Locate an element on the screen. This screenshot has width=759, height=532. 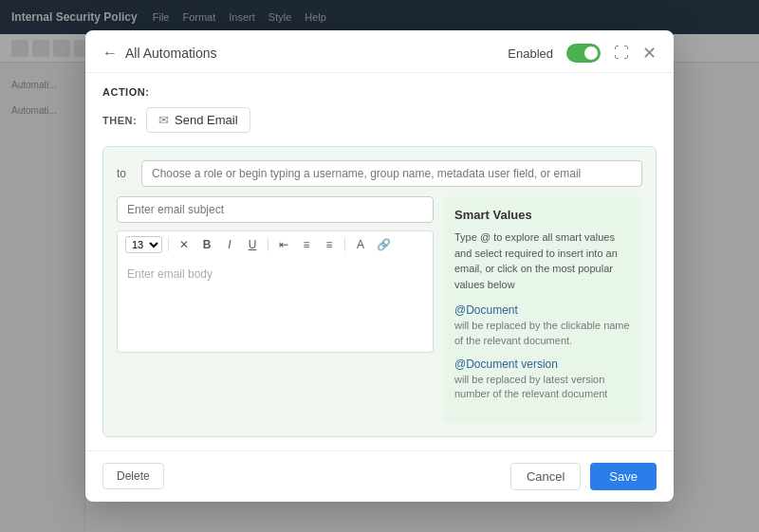
smart-values-title: Smart Values is located at coordinates (543, 214).